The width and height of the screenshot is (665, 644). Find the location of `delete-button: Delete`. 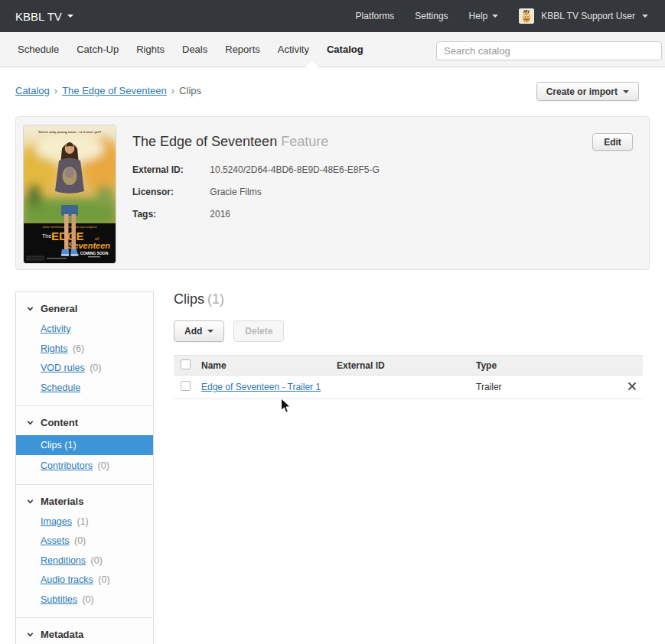

delete-button: Delete is located at coordinates (259, 331).